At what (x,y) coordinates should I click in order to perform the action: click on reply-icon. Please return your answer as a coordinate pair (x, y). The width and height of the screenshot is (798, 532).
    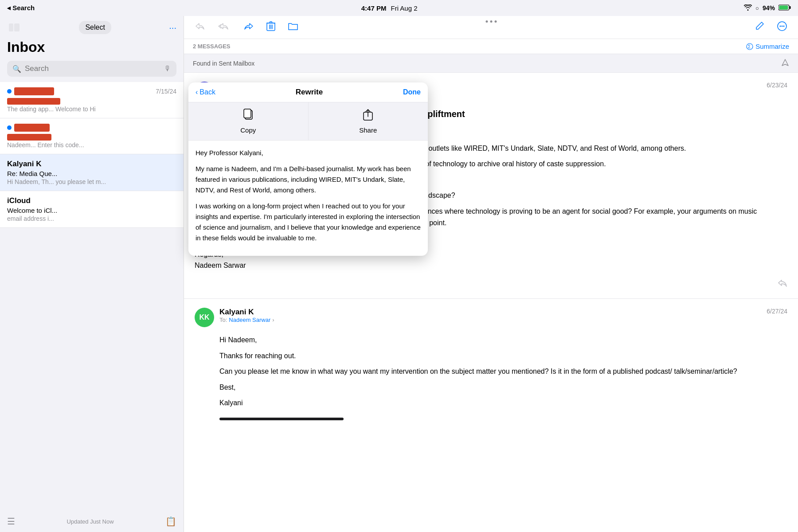
    Looking at the image, I should click on (782, 285).